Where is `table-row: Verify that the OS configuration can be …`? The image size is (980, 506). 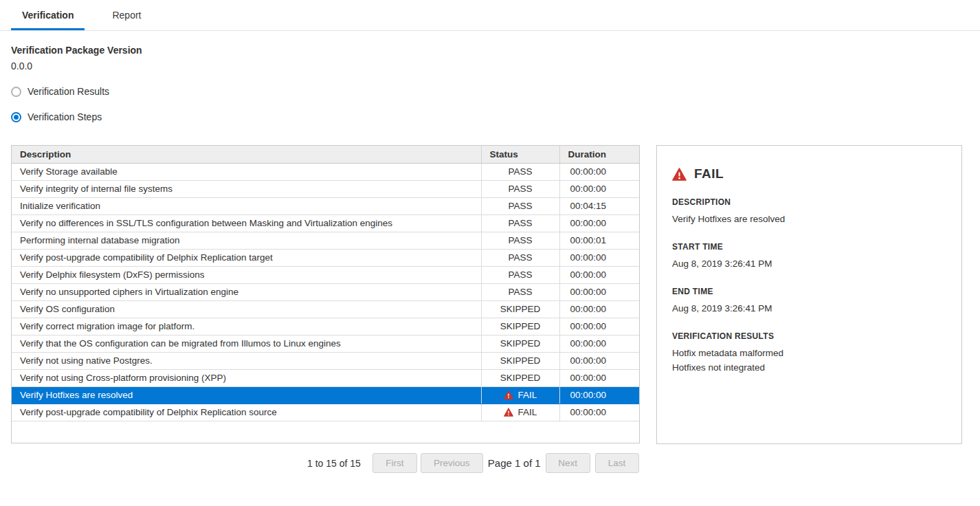
table-row: Verify that the OS configuration can be … is located at coordinates (326, 344).